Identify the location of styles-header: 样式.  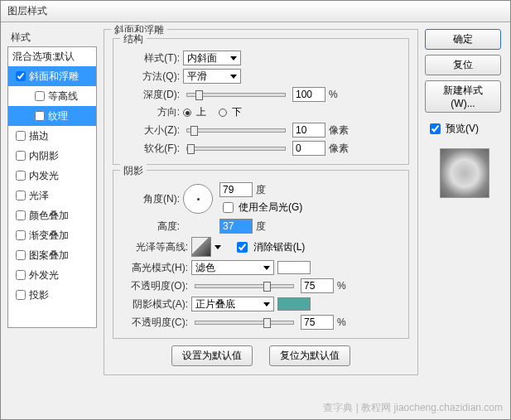
(52, 38).